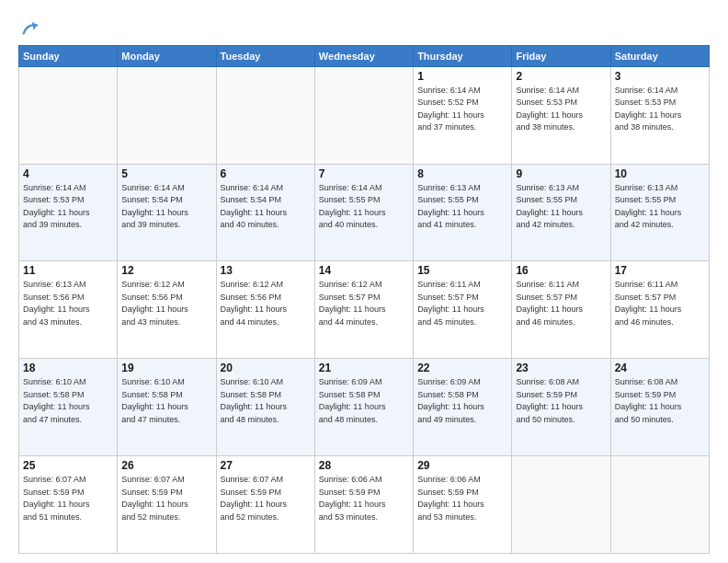 Image resolution: width=728 pixels, height=563 pixels. I want to click on calendar-cell: 9Sunrise: 6:13 AM Sunset: 5:55 PM Daylig…, so click(561, 213).